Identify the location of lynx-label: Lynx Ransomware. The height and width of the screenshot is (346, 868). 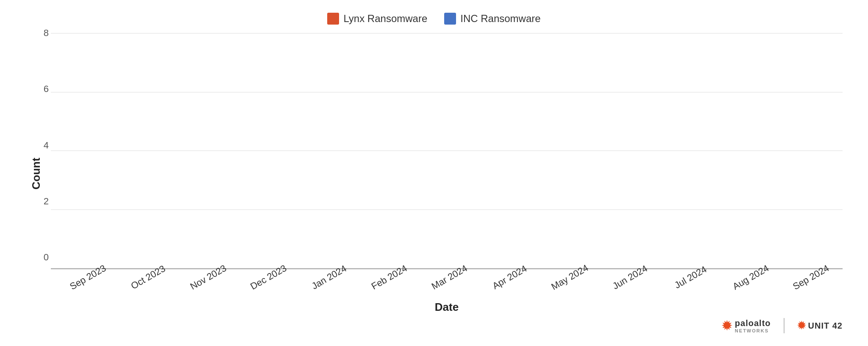
(385, 19).